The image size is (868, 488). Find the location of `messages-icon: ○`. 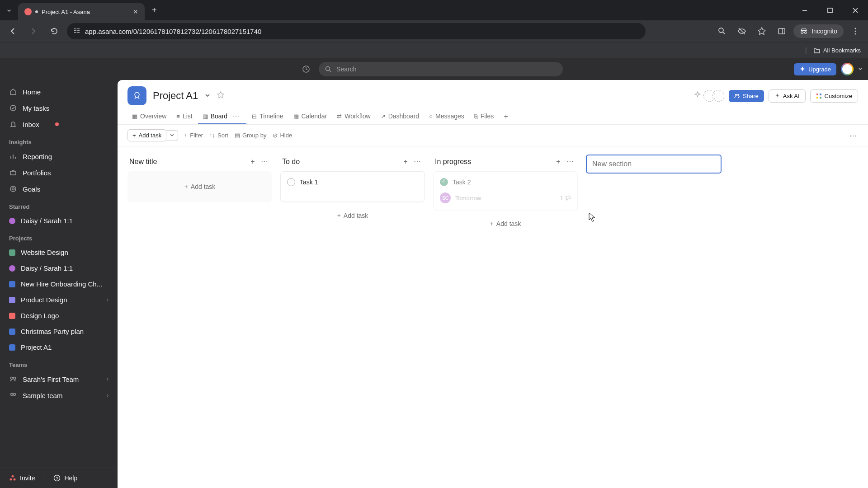

messages-icon: ○ is located at coordinates (431, 117).